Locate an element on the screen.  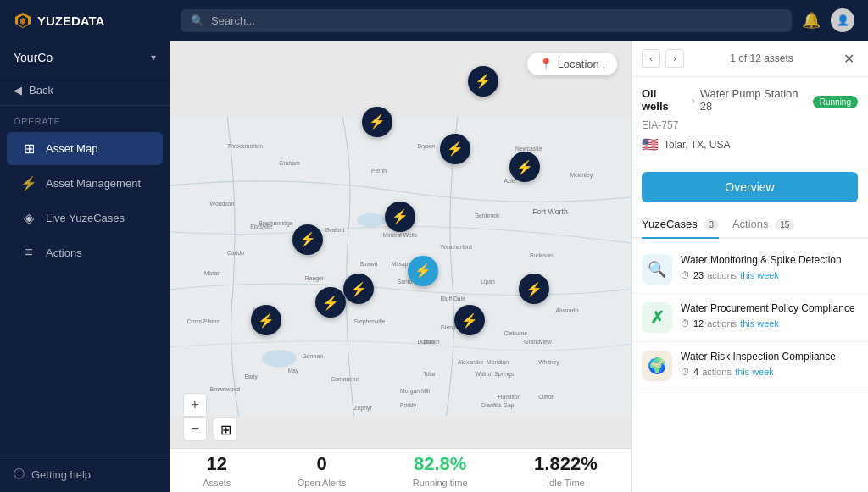
svg-text: Dublin is located at coordinates (431, 342).